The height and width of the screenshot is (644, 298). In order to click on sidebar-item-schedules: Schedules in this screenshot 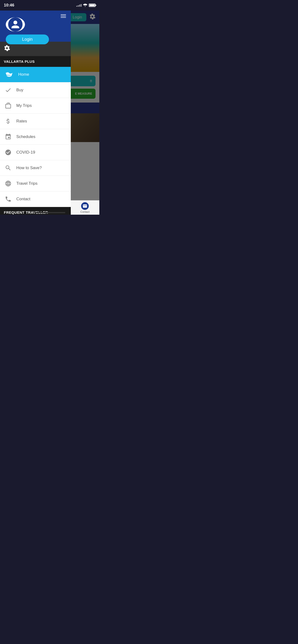, I will do `click(36, 137)`.